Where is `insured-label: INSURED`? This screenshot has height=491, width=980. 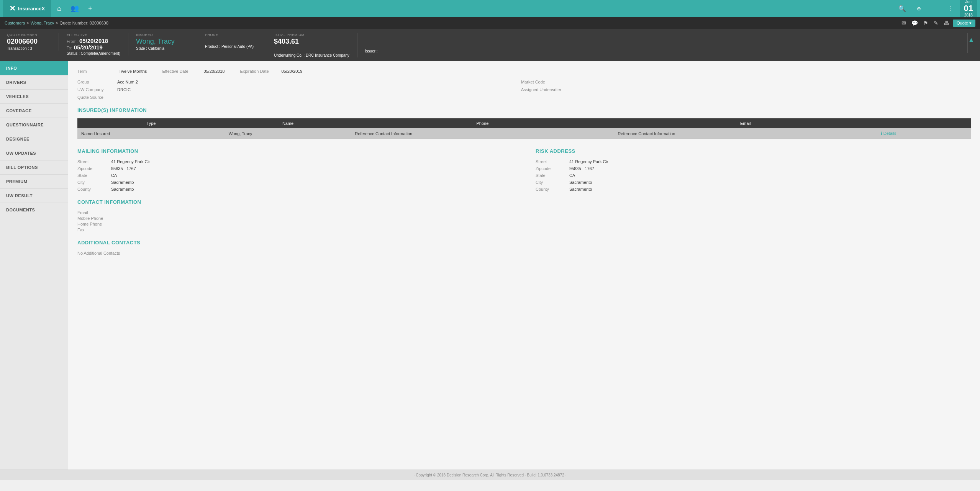
insured-label: INSURED is located at coordinates (162, 35).